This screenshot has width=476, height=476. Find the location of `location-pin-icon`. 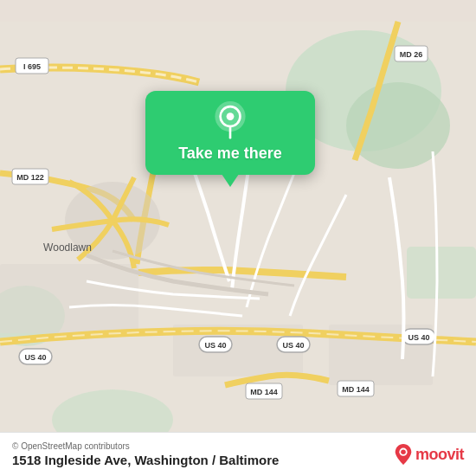

location-pin-icon is located at coordinates (230, 120).